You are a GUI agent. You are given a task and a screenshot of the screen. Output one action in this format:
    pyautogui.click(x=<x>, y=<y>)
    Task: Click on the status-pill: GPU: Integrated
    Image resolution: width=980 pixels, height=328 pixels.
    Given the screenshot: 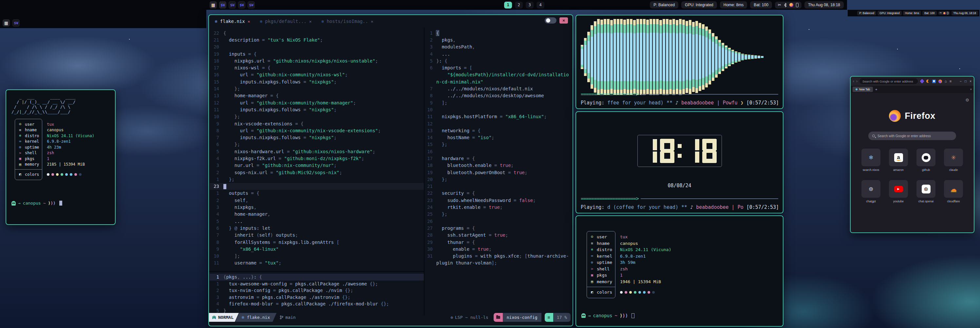 What is the action you would take?
    pyautogui.click(x=699, y=5)
    